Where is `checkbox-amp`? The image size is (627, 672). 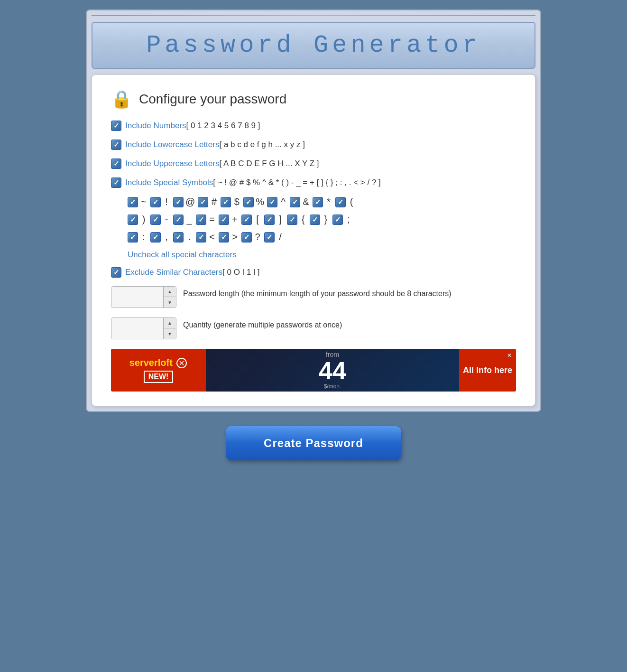
checkbox-amp is located at coordinates (295, 202).